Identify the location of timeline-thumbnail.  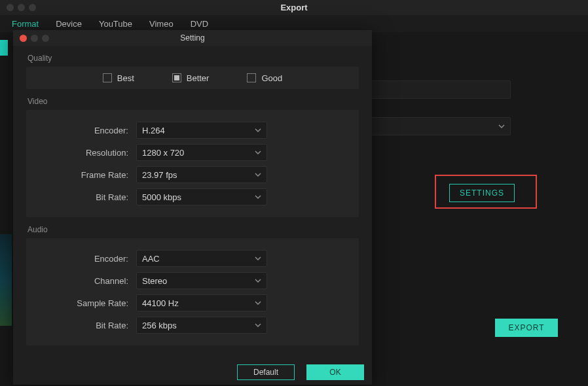
(6, 280).